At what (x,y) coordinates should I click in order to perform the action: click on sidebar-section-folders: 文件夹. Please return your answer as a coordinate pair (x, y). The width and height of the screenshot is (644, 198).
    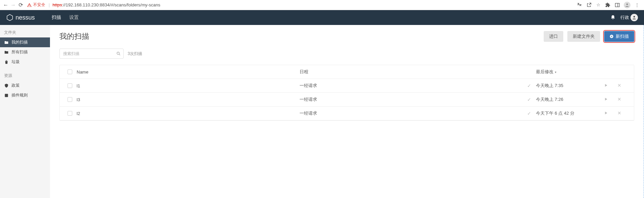
    Looking at the image, I should click on (25, 33).